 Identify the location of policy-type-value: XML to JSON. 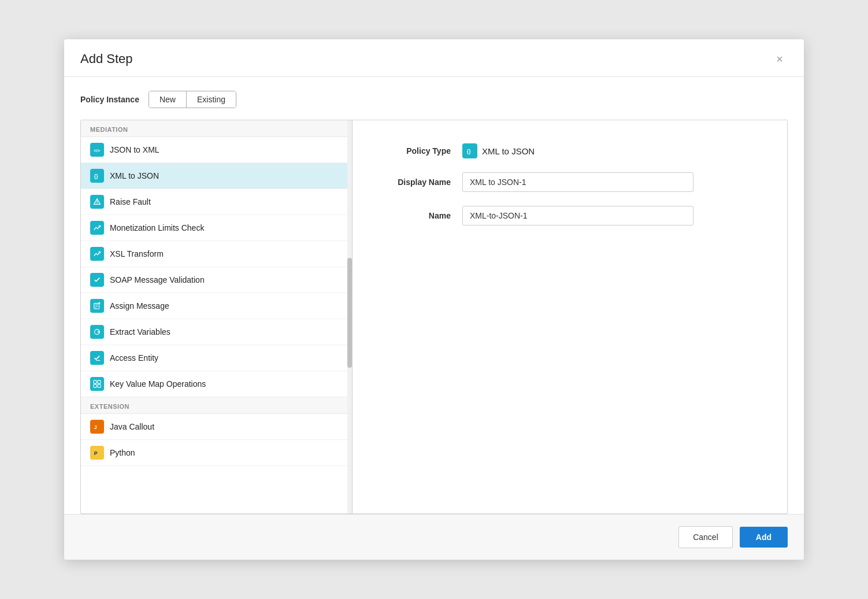
(509, 151).